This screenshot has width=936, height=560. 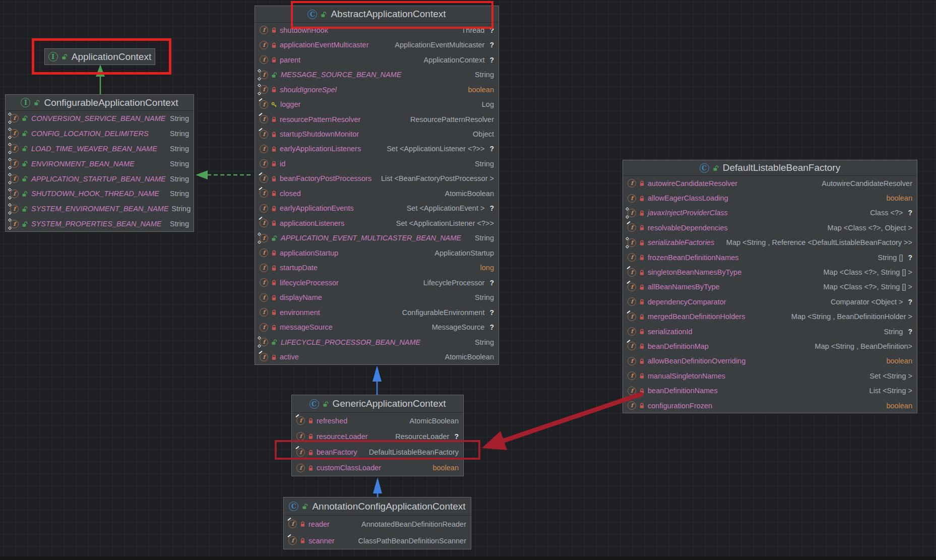 What do you see at coordinates (377, 540) in the screenshot?
I see `field-row-scanner: f scannerClassPathBeanDefinitionScanner` at bounding box center [377, 540].